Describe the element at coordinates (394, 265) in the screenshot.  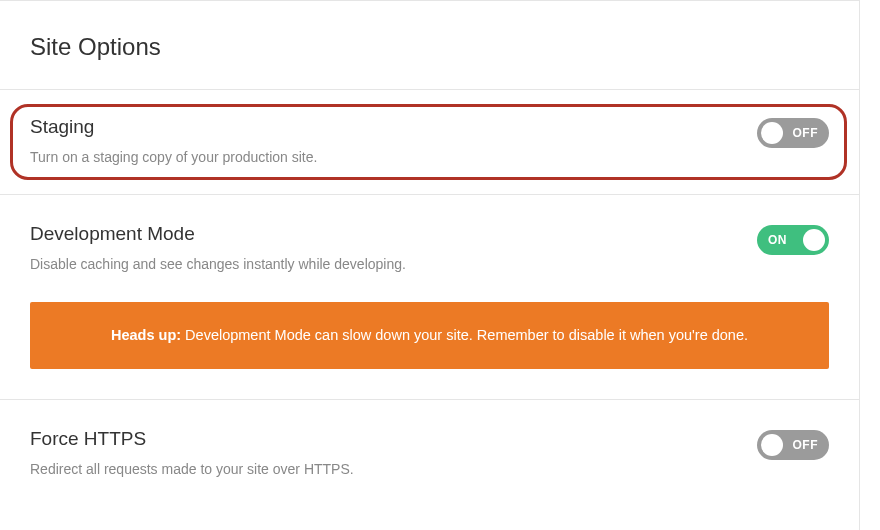
I see `development-description: Disable caching and see changes instantl…` at that location.